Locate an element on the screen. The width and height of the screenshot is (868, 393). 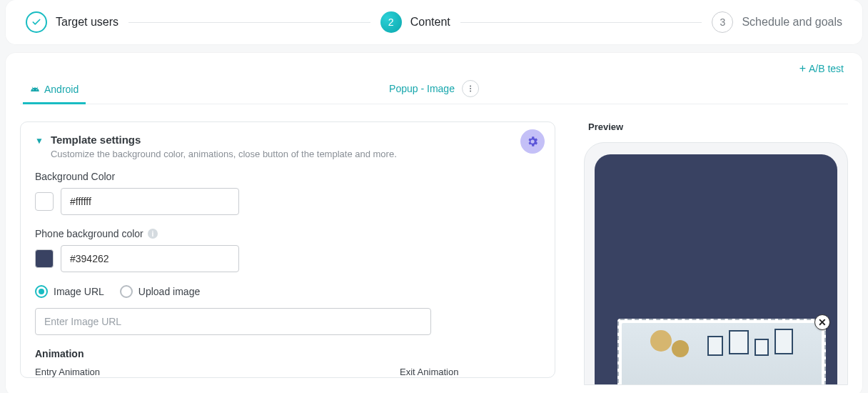
field-label: Phone background color is located at coordinates (89, 234).